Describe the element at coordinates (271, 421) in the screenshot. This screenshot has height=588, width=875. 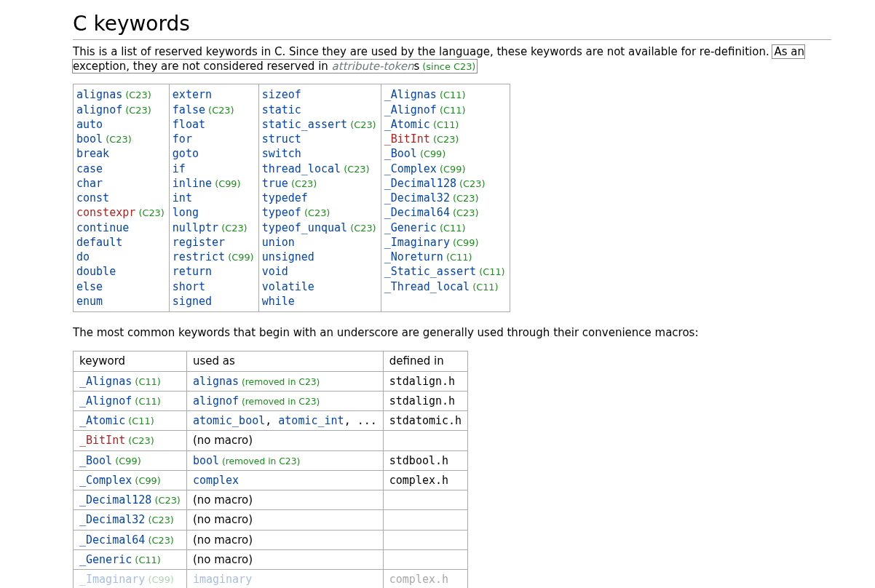
I see `table-row: _Atomic (C11)atomic_bool, atomic_int, ..…` at that location.